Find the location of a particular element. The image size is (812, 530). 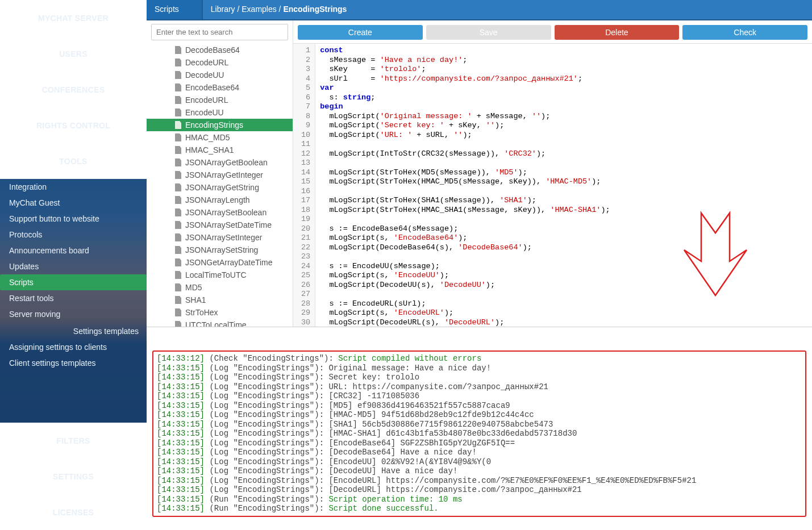

script-list-panel: DecodeBase64DecodeURLDecodeUUEncodeBase6… is located at coordinates (220, 174).